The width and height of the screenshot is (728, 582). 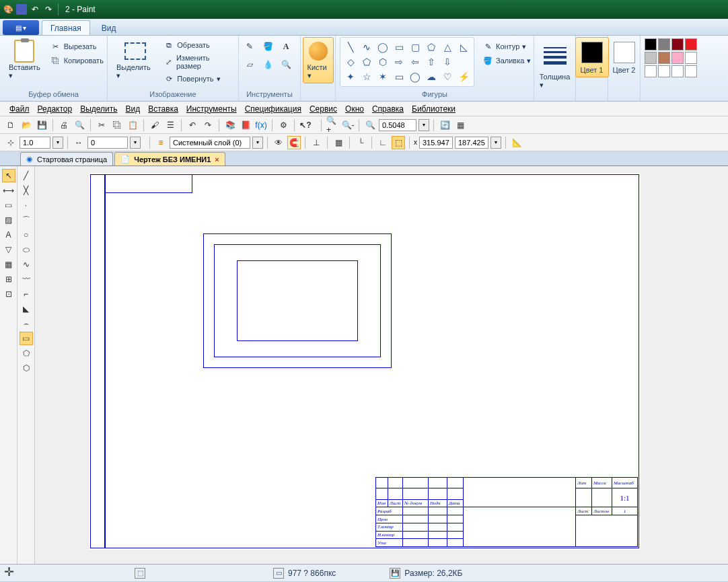 I want to click on crop-button: ⧉Обрезать, so click(x=198, y=45).